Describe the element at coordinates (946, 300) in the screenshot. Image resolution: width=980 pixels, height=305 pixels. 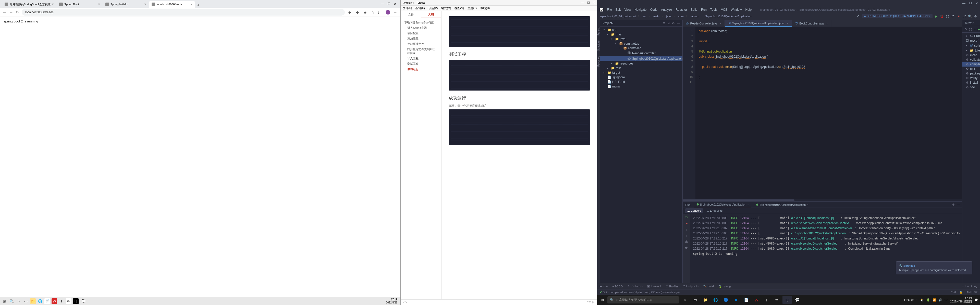
I see `ime-icon: 中` at that location.